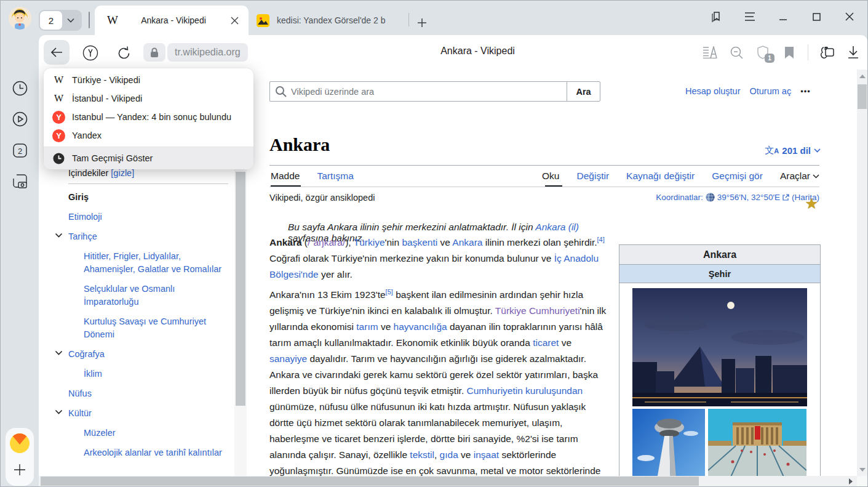 This screenshot has width=868, height=487. What do you see at coordinates (853, 52) in the screenshot?
I see `download-icon` at bounding box center [853, 52].